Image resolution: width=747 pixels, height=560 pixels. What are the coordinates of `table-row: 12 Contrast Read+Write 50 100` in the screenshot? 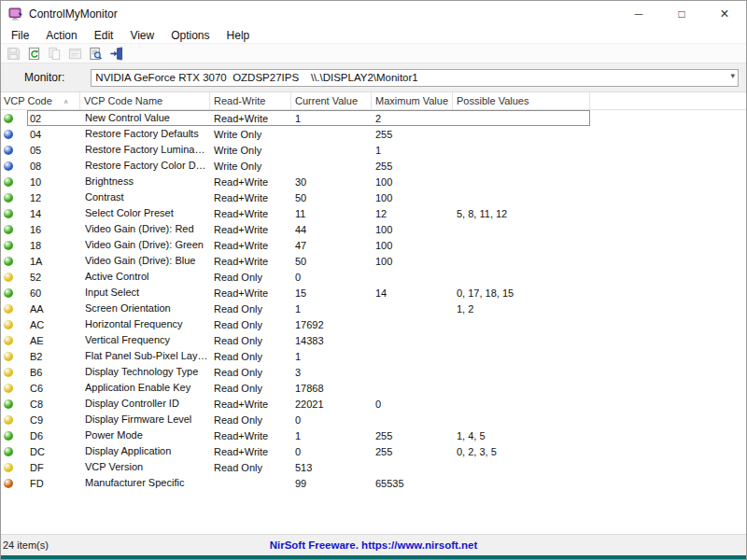 It's located at (295, 198).